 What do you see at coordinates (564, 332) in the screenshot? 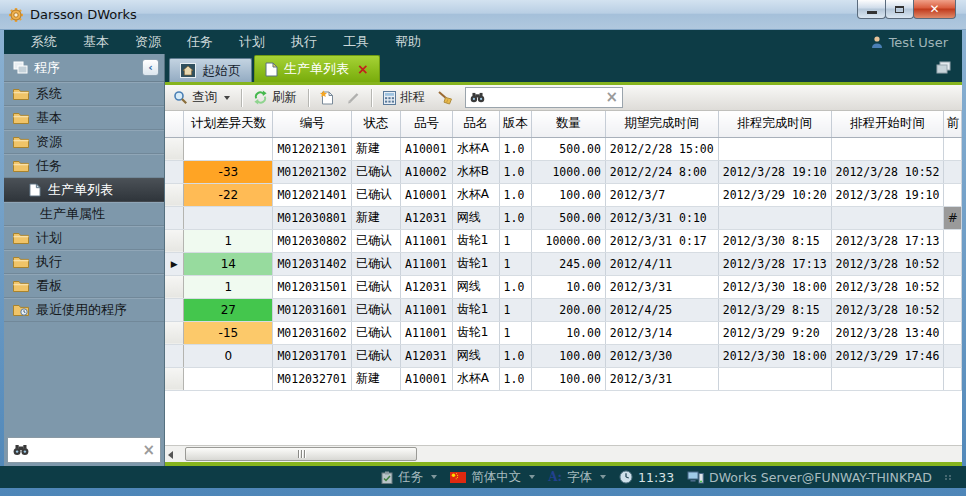
I see `table-row: -15M012031602已确认A11001齿轮1110.002012/3/14…` at bounding box center [564, 332].